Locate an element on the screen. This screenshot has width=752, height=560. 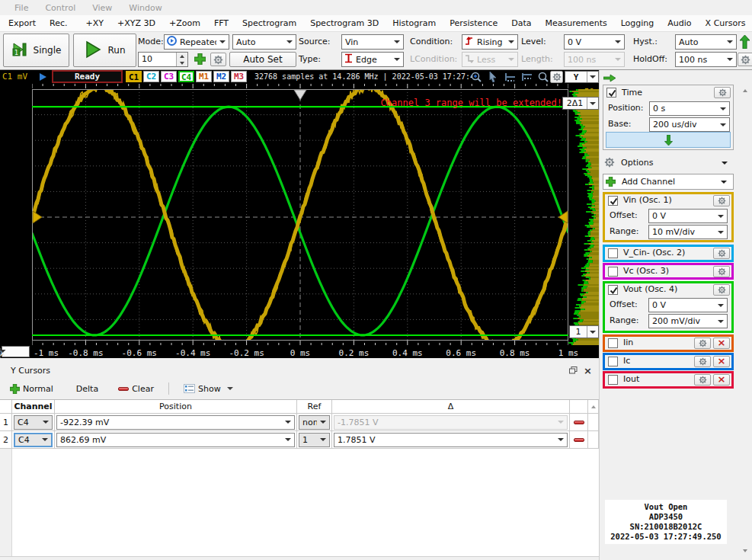
zoom-in-icon is located at coordinates (477, 77).